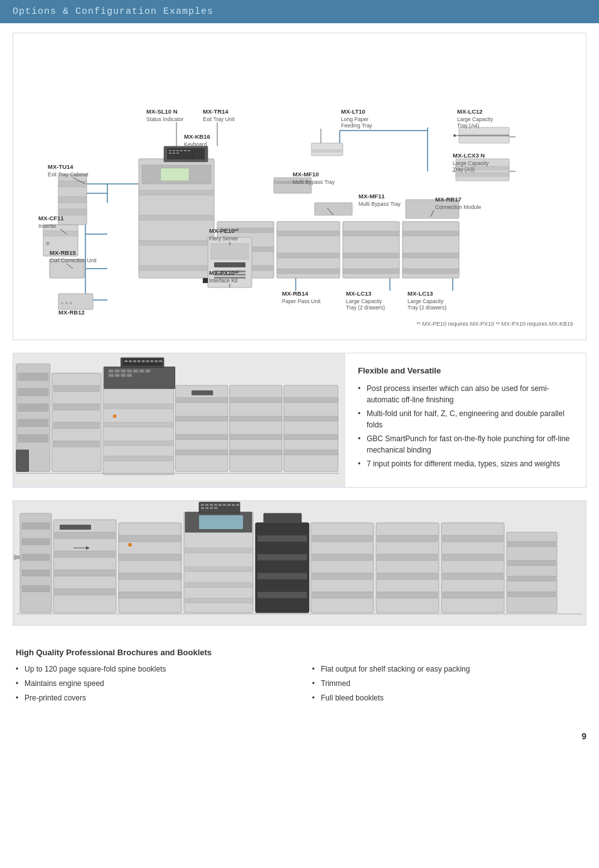 This screenshot has width=599, height=868. What do you see at coordinates (466, 426) in the screenshot?
I see `config-feature-list-1: Post process inserter which can also be …` at bounding box center [466, 426].